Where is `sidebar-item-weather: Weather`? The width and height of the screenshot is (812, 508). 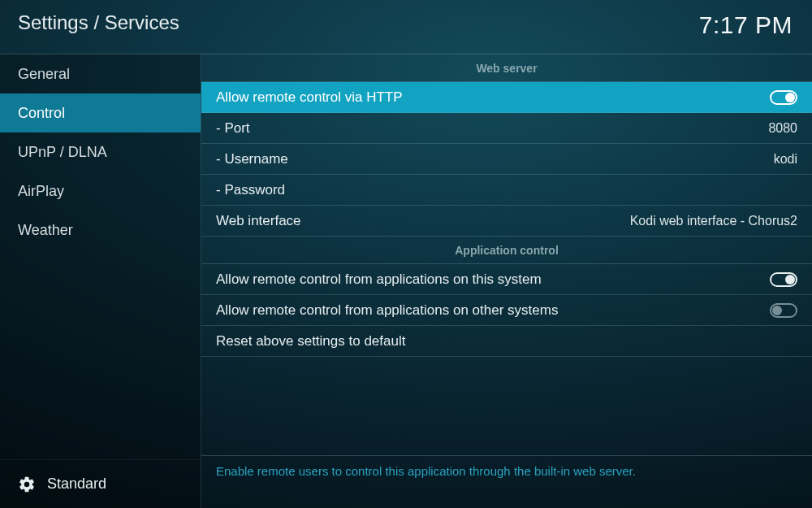 sidebar-item-weather: Weather is located at coordinates (101, 230).